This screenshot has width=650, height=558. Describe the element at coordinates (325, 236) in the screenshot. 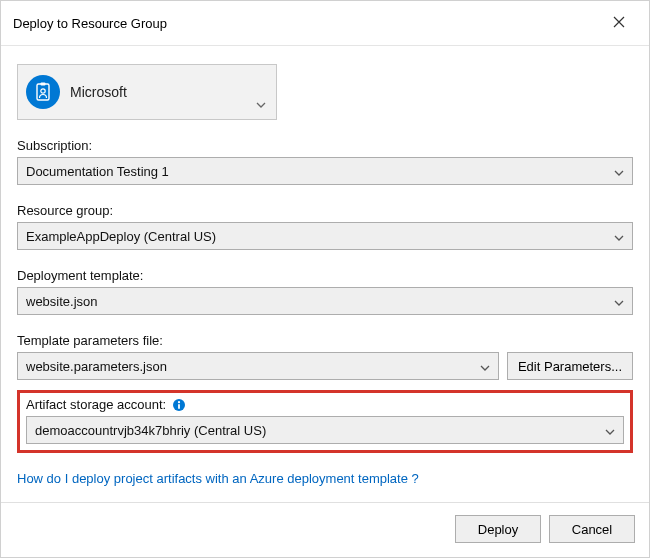

I see `resource-group-combo: ExampleAppDeploy (Central US)` at that location.